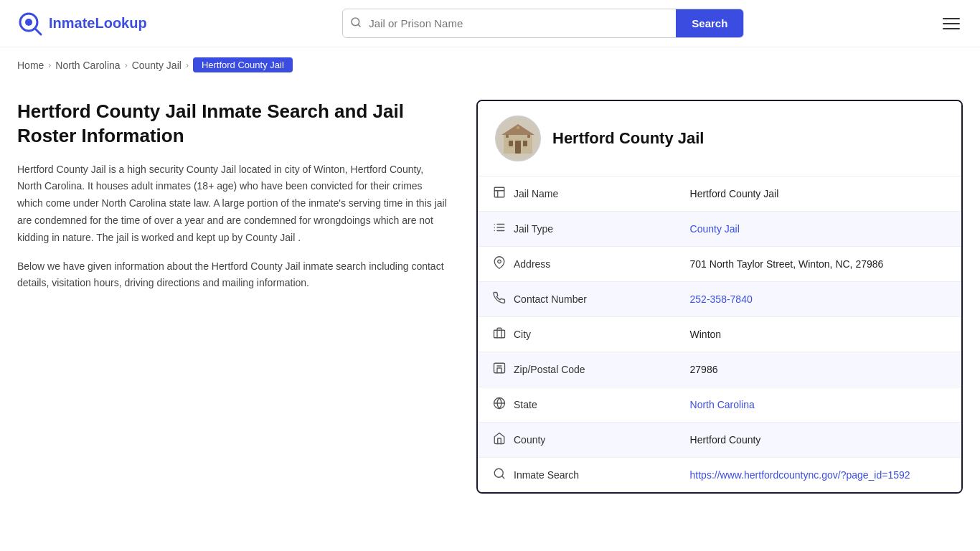  I want to click on table-row: Zip/Postal Code27986, so click(720, 370).